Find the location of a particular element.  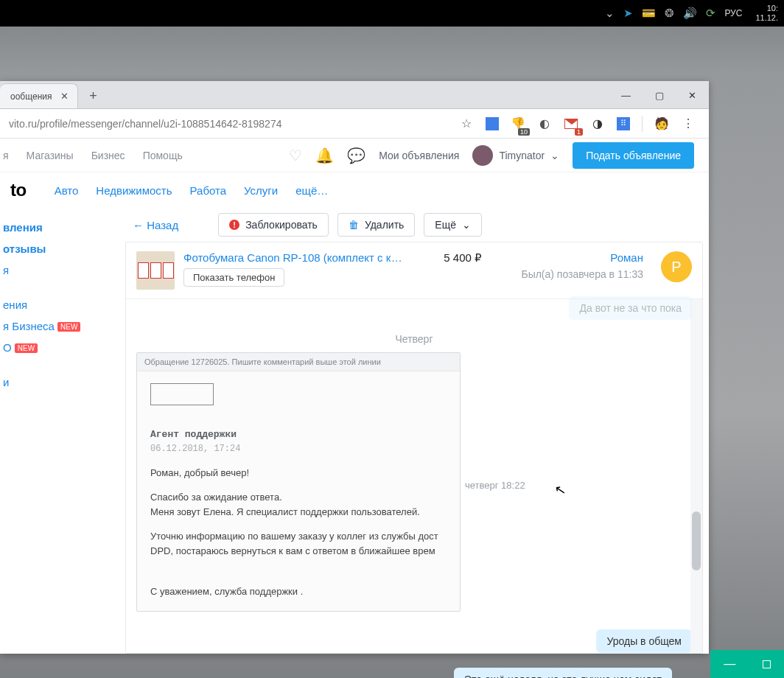

product-link: Фотобумага Canon RP-108 (комплект с карт… is located at coordinates (294, 258).